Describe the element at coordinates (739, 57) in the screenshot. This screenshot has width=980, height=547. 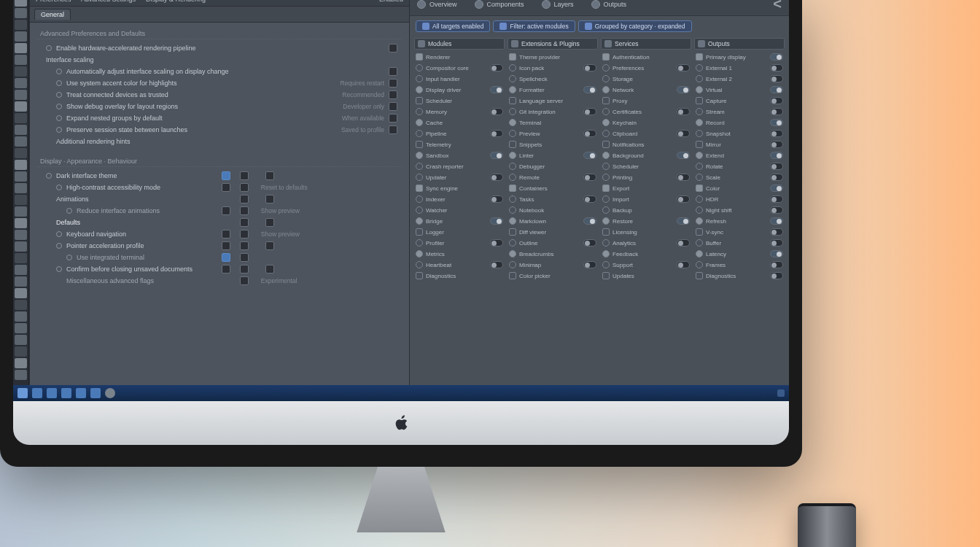
I see `grid-item: Primary display` at that location.